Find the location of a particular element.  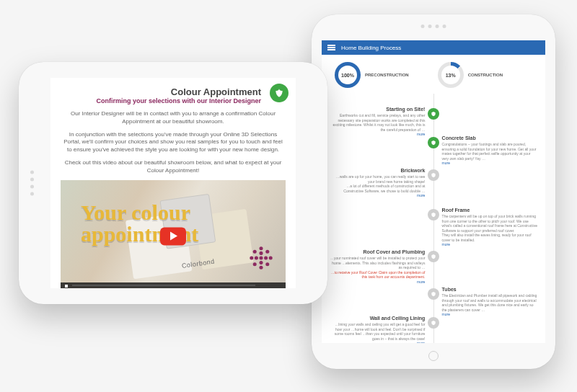

timeline-item-body: …a lot of different methods of construct… is located at coordinates (376, 189).